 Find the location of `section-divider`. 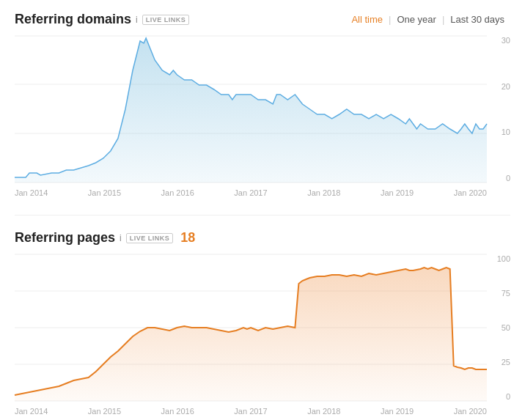

section-divider is located at coordinates (262, 215).